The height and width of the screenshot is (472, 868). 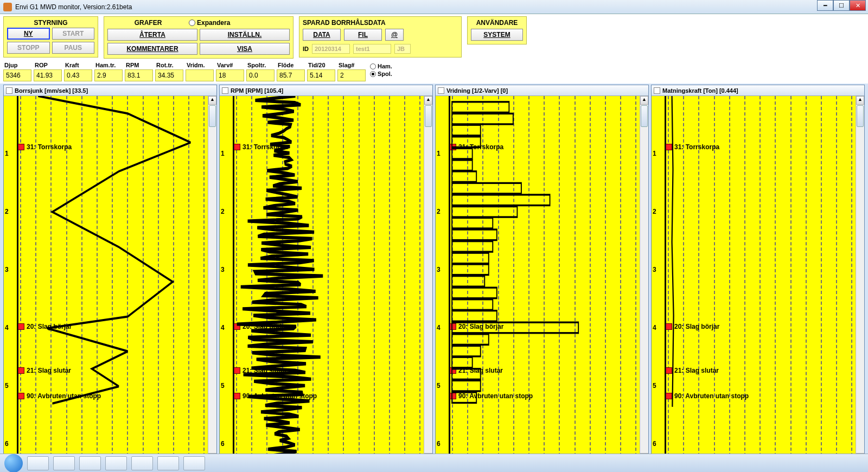 I want to click on label-flode: Flöde, so click(x=291, y=66).